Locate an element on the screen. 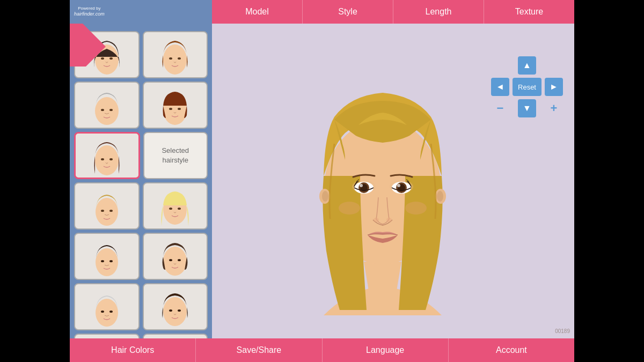  tab-texture: Texture is located at coordinates (529, 12).